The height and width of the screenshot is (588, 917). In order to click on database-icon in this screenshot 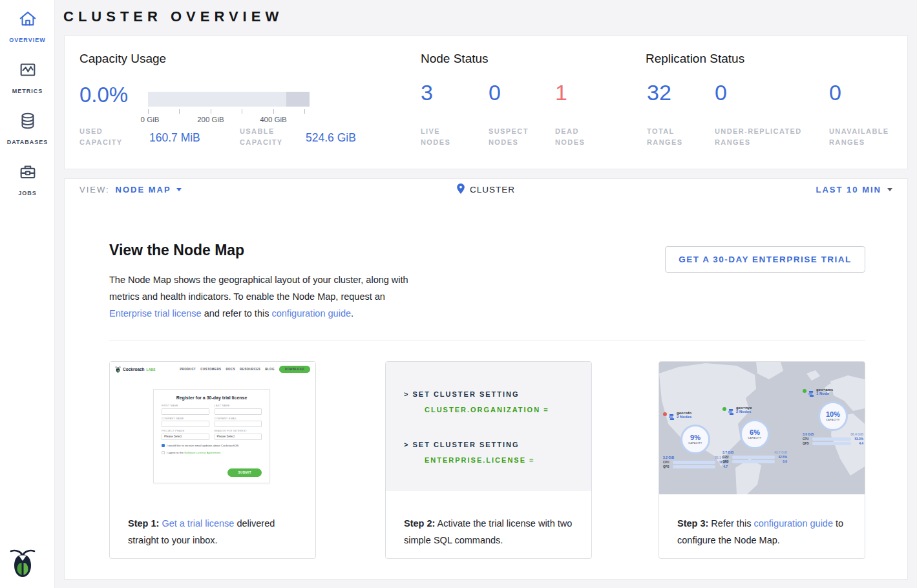, I will do `click(28, 121)`.